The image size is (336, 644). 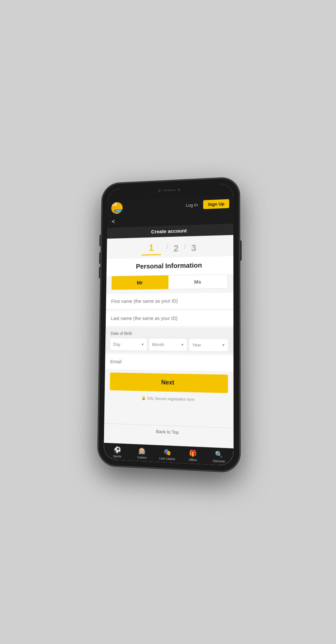 I want to click on notch-speaker, so click(x=169, y=191).